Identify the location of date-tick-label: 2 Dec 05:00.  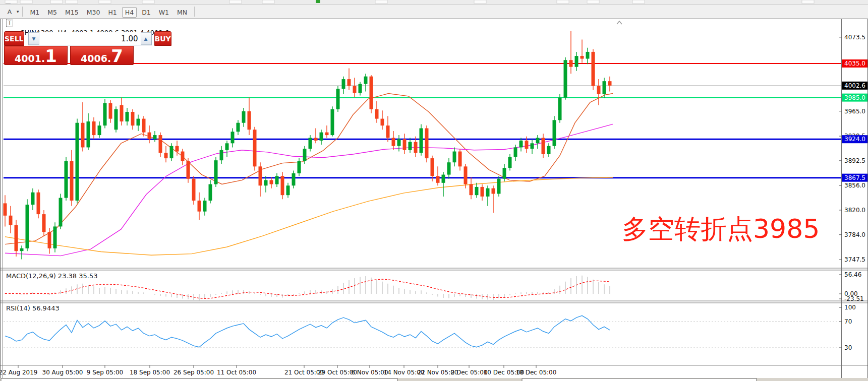
(469, 372).